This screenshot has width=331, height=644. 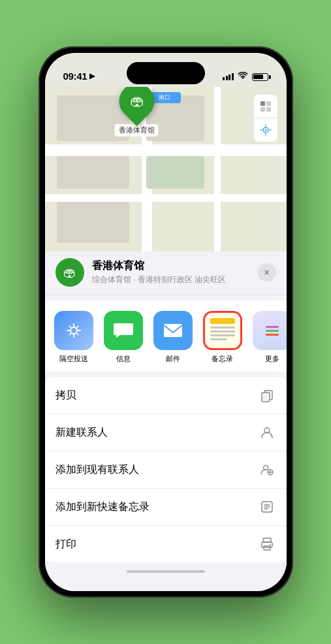 I want to click on new-contact-icon, so click(x=267, y=432).